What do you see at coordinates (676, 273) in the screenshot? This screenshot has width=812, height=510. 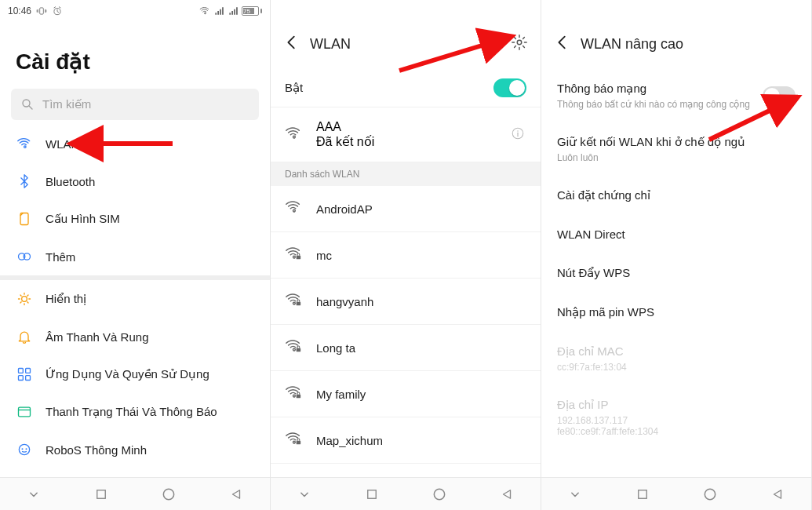 I see `wps-push-row: Nút Đẩy WPS` at bounding box center [676, 273].